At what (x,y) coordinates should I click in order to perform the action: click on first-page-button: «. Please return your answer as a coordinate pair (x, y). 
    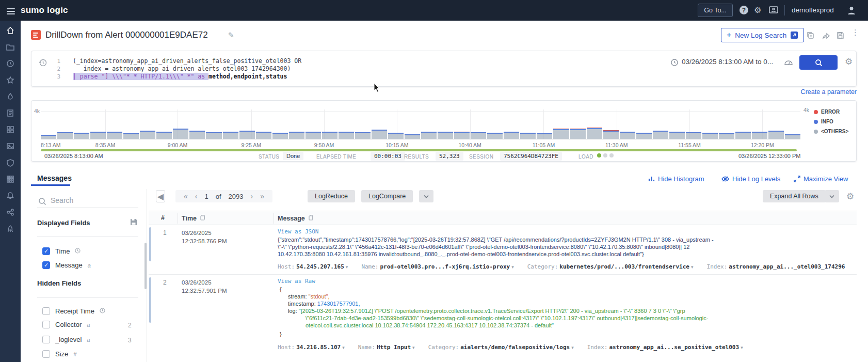
    Looking at the image, I should click on (186, 196).